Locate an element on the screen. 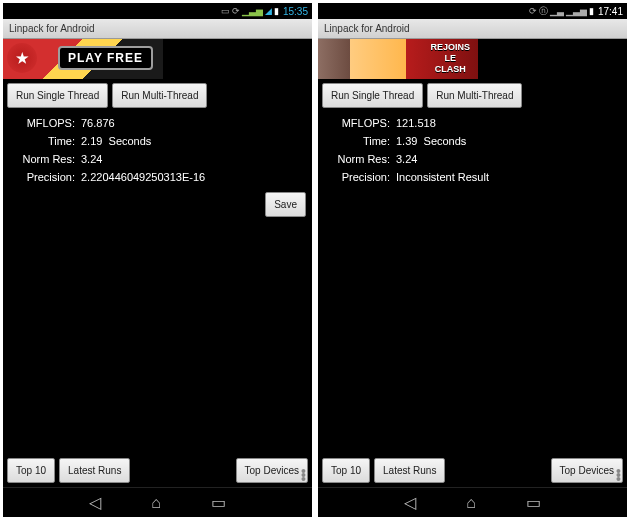 The width and height of the screenshot is (630, 520). precision-value: Inconsistent Result is located at coordinates (442, 177).